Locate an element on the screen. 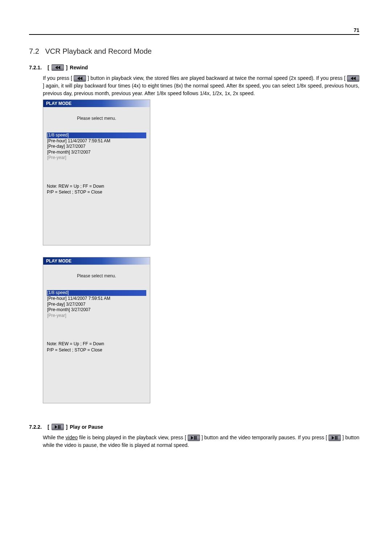 The width and height of the screenshot is (392, 554). section-heading: 7.2 VCR Playback and Record Mode is located at coordinates (194, 52).